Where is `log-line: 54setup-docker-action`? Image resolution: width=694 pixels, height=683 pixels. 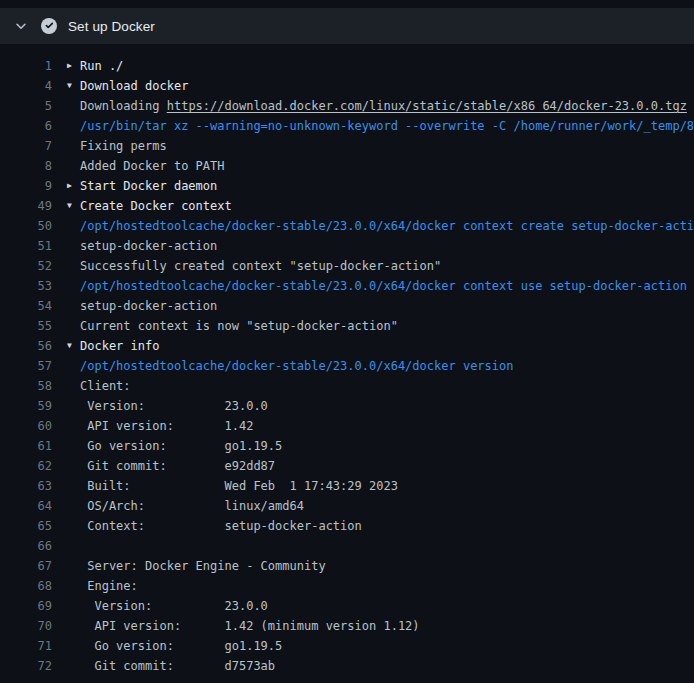 log-line: 54setup-docker-action is located at coordinates (347, 306).